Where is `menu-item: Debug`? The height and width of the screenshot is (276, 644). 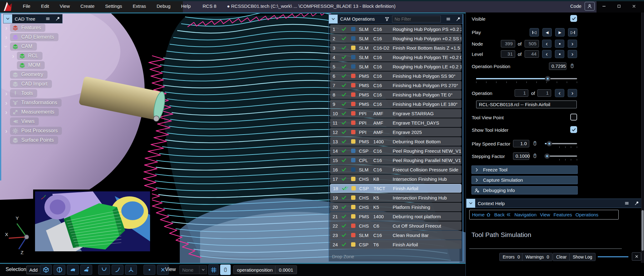 menu-item: Debug is located at coordinates (164, 6).